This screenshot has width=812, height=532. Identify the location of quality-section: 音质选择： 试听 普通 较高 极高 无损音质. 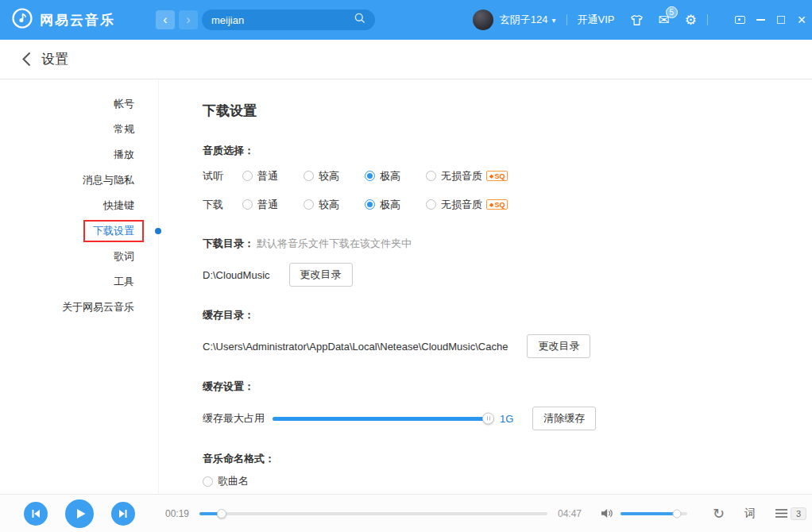
(507, 179).